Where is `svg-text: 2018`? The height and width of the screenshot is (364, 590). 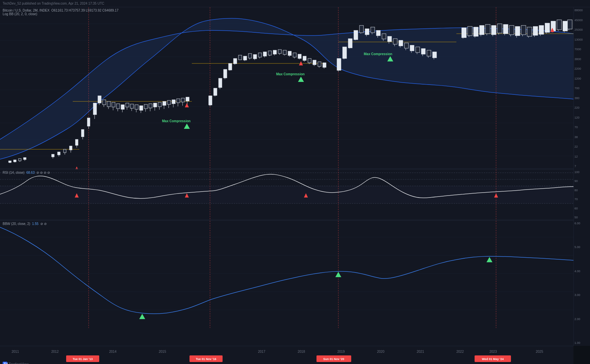
svg-text: 2018 is located at coordinates (302, 351).